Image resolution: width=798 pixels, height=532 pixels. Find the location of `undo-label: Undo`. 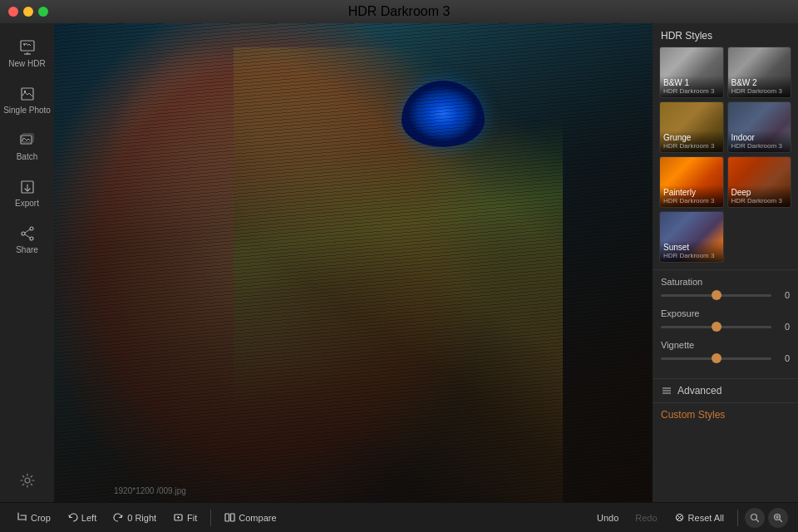

undo-label: Undo is located at coordinates (608, 518).